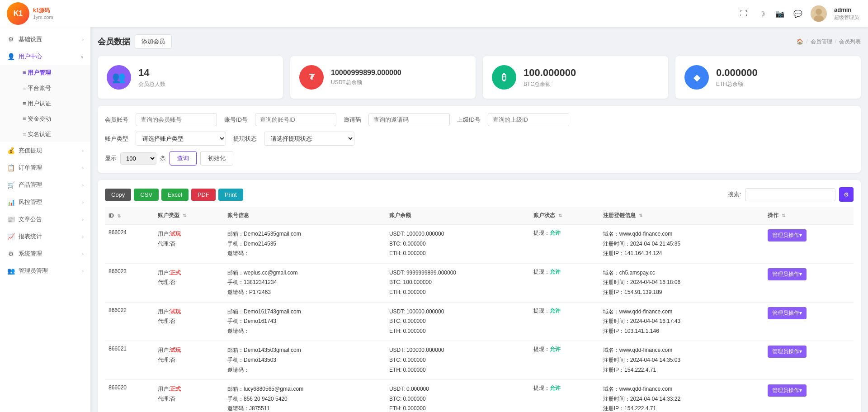 The width and height of the screenshot is (868, 412). What do you see at coordinates (231, 194) in the screenshot?
I see `print-button: Print` at bounding box center [231, 194].